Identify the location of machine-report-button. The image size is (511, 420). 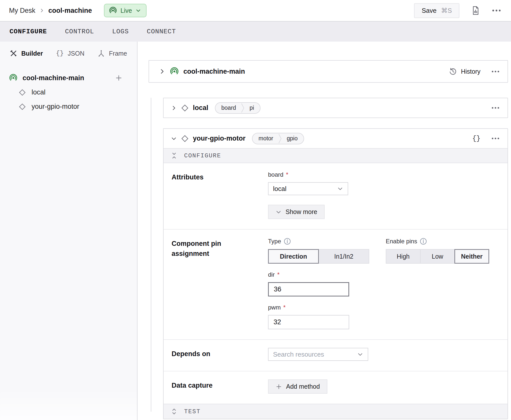
(476, 11).